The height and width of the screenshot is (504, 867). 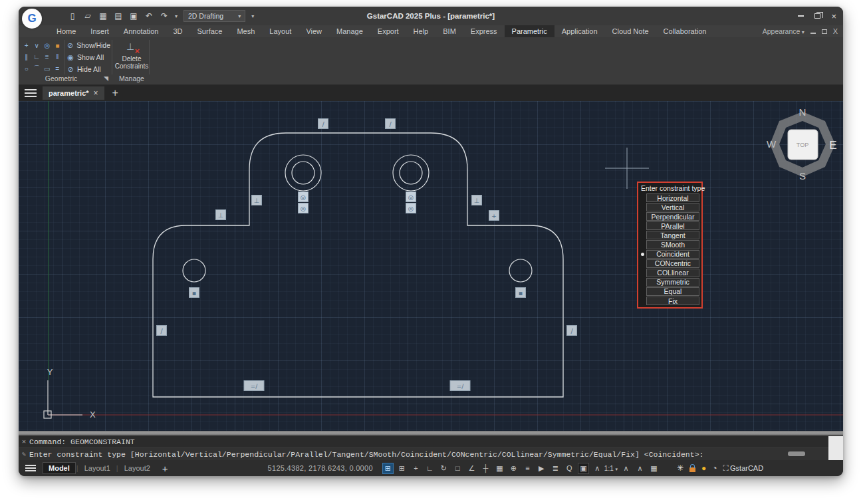 I want to click on fix-constraint-icon: ■, so click(x=58, y=45).